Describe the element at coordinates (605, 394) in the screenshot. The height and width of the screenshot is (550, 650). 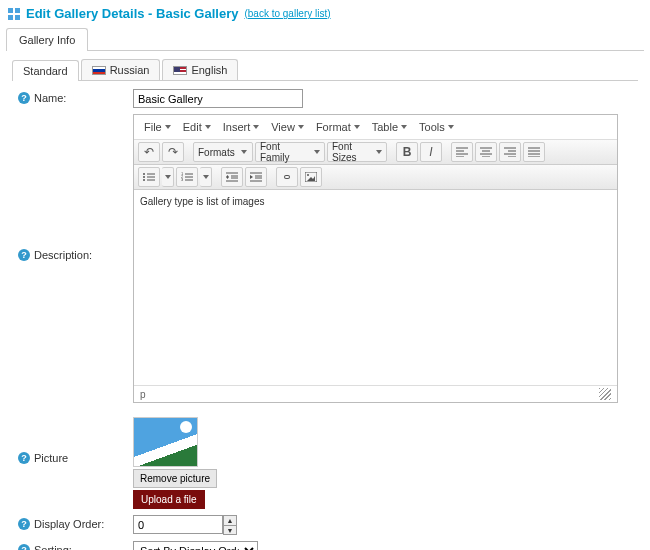
I see `resize-handle` at that location.